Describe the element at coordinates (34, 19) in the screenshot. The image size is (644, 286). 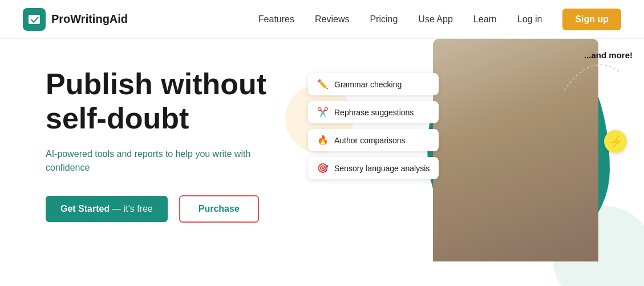
I see `logo-svg` at that location.